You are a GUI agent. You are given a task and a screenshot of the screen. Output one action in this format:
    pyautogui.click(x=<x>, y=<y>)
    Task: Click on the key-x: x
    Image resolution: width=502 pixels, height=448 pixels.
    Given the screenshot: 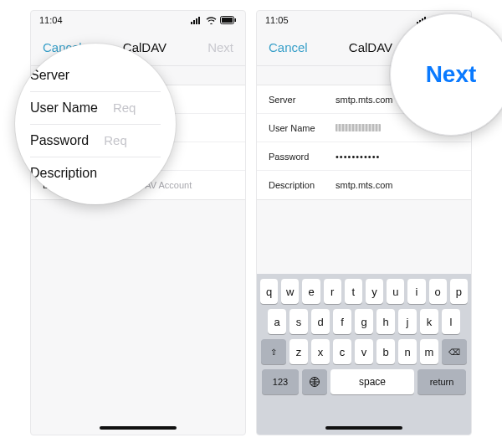 What is the action you would take?
    pyautogui.click(x=320, y=352)
    